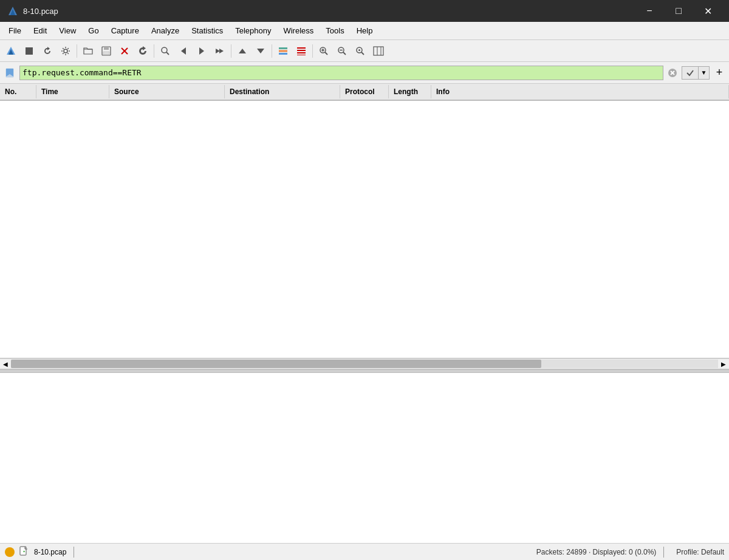 This screenshot has height=560, width=729. What do you see at coordinates (704, 73) in the screenshot?
I see `filter-dropdown-button: ▼` at bounding box center [704, 73].